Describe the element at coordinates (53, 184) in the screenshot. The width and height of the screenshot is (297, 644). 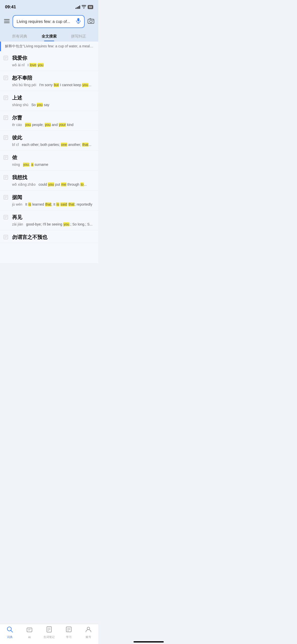
I see `word-detail: wǒ xiǎng zhǎo could you put me through t…` at that location.